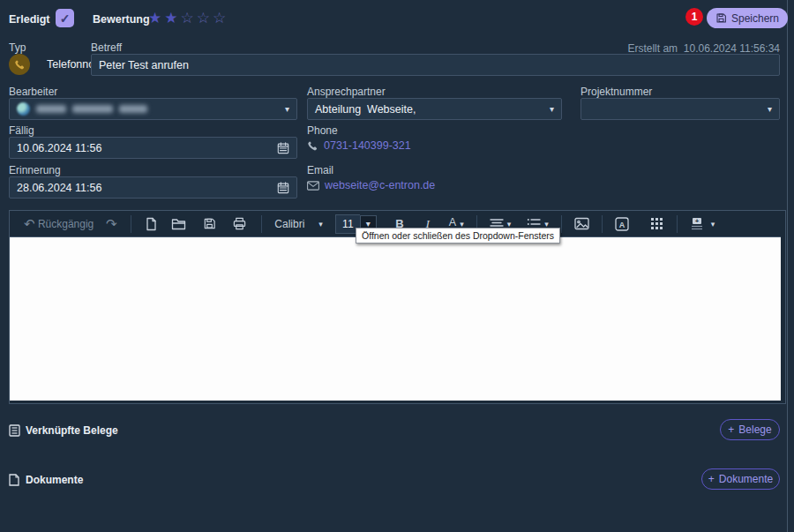 The height and width of the screenshot is (532, 794). Describe the element at coordinates (680, 109) in the screenshot. I see `projektnummer-select: ▾` at that location.